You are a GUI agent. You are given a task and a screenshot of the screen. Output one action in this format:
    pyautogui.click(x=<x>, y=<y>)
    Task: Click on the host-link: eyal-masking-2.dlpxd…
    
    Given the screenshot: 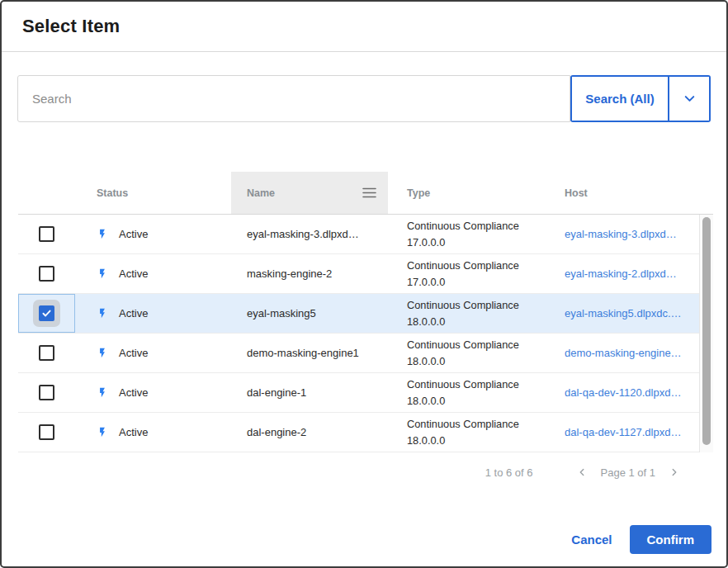 What is the action you would take?
    pyautogui.click(x=621, y=274)
    